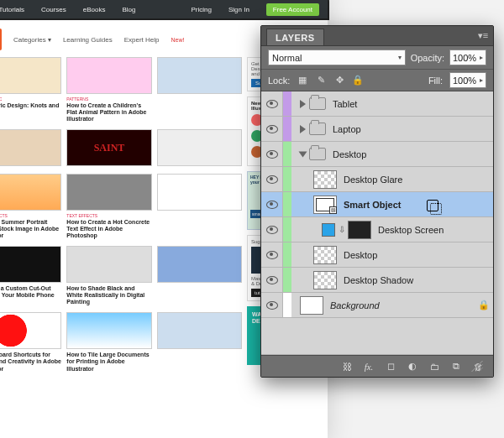 Image resolution: width=504 pixels, height=438 pixels. I want to click on nav-pricing: Pricing, so click(202, 10).